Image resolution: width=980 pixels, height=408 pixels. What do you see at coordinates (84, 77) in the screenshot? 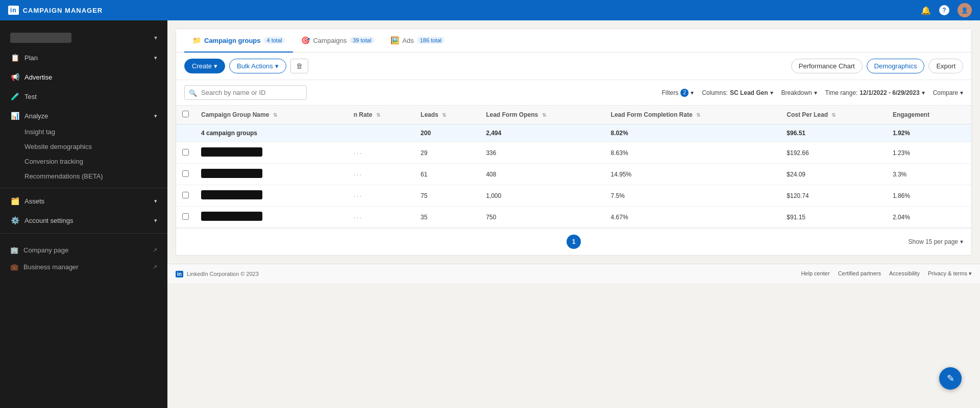
I see `sidebar-item-advertise: 📢 Advertise` at bounding box center [84, 77].